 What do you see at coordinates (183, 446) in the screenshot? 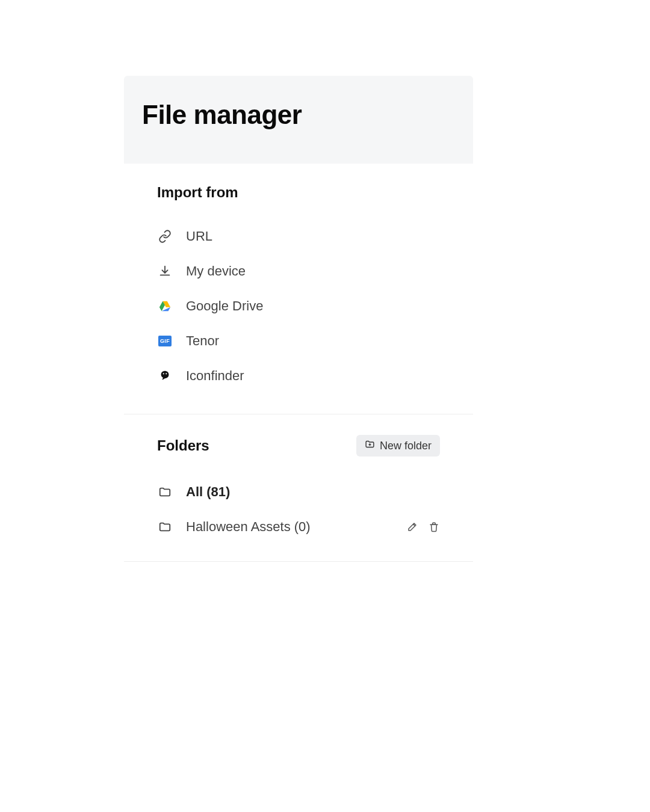
I see `folders-section-title: Folders` at bounding box center [183, 446].